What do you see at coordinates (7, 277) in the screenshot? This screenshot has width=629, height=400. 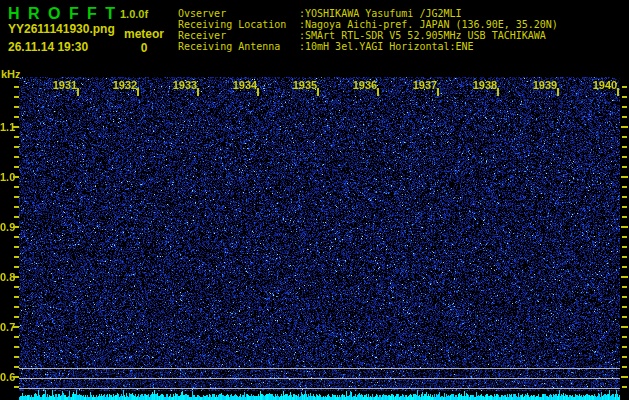 I see `y-axis-label: 0.8` at bounding box center [7, 277].